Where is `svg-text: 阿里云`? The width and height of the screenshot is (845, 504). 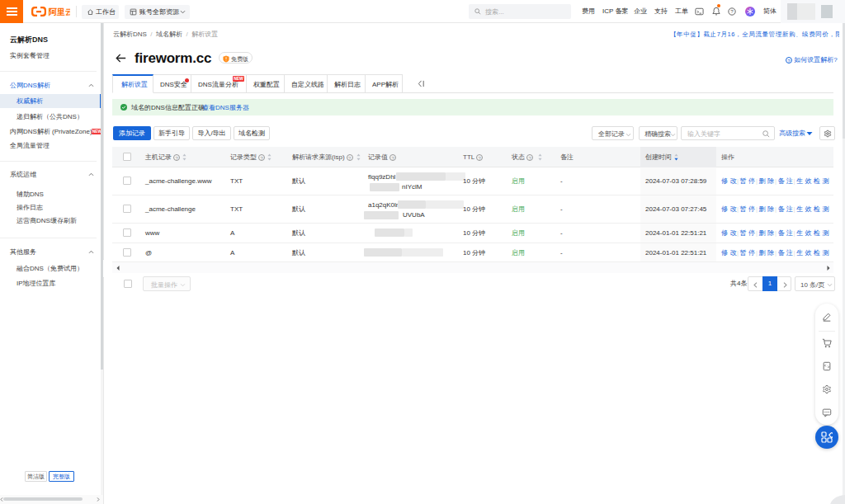
svg-text: 阿里云 is located at coordinates (59, 12).